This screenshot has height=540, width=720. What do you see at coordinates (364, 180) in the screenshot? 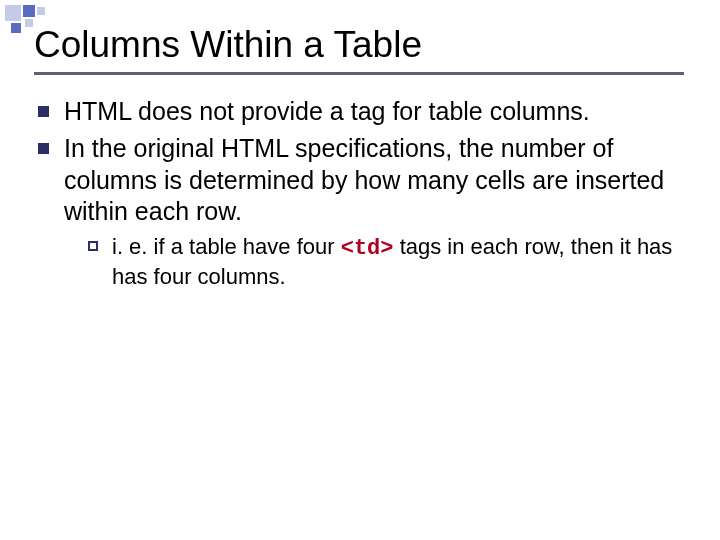
I see `bullet-text: In the original HTML specifications, the…` at bounding box center [364, 180].